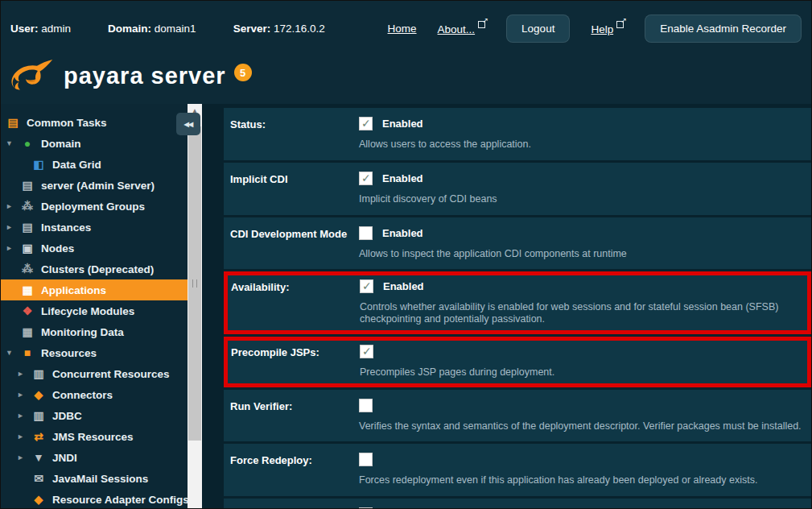 Image resolution: width=812 pixels, height=509 pixels. What do you see at coordinates (517, 134) in the screenshot?
I see `form-row-status: Status:EnabledAllows users to access the…` at bounding box center [517, 134].